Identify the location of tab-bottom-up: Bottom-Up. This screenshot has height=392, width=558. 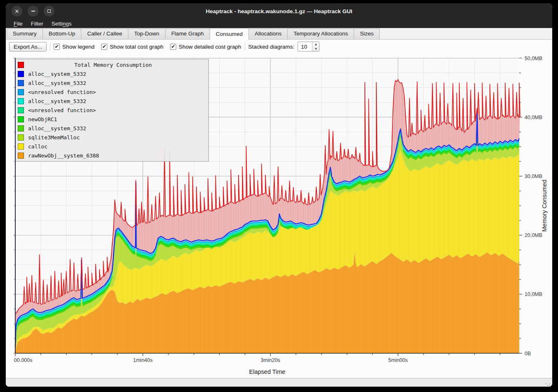
(62, 34).